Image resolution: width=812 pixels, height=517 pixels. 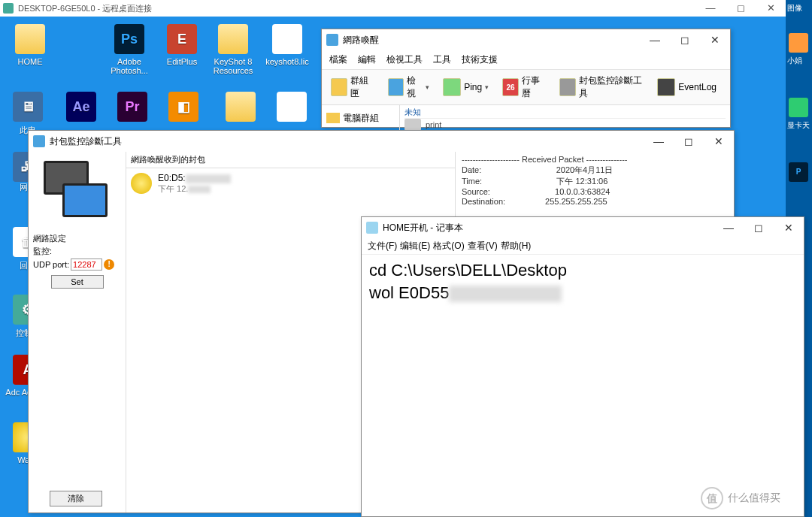 What do you see at coordinates (287, 45) in the screenshot?
I see `desktop-icon-lic: keyshot8.lic` at bounding box center [287, 45].